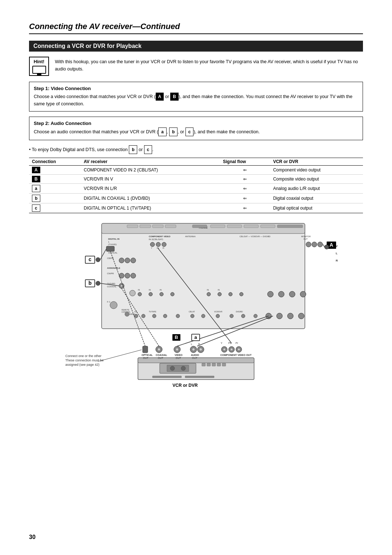 The width and height of the screenshot is (392, 555). What do you see at coordinates (39, 70) in the screenshot?
I see `monitor-icon` at bounding box center [39, 70].